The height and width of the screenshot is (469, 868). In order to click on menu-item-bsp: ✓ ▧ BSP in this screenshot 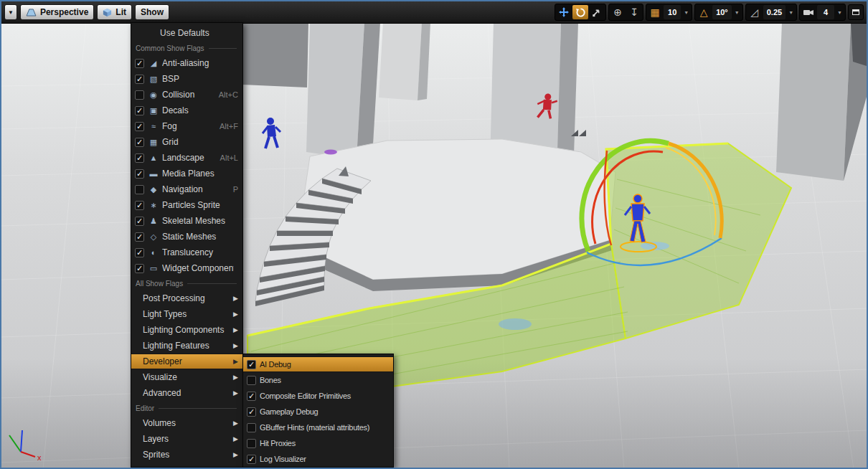, I will do `click(187, 79)`.